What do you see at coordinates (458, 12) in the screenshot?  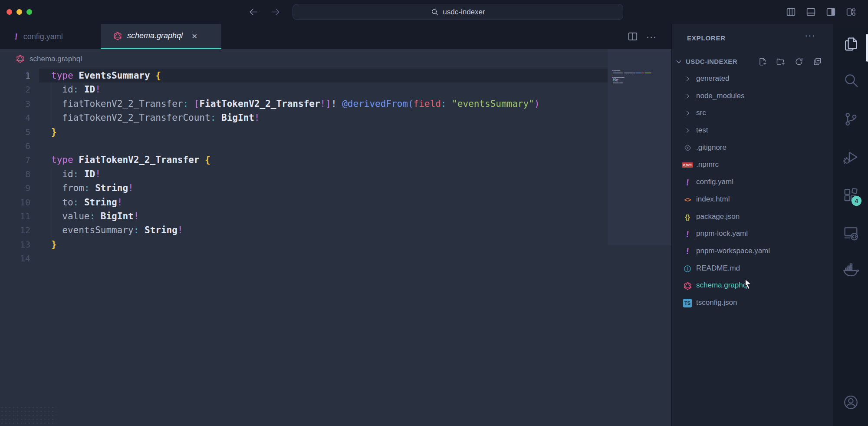 I see `command-search-bar: usdc-indexer` at bounding box center [458, 12].